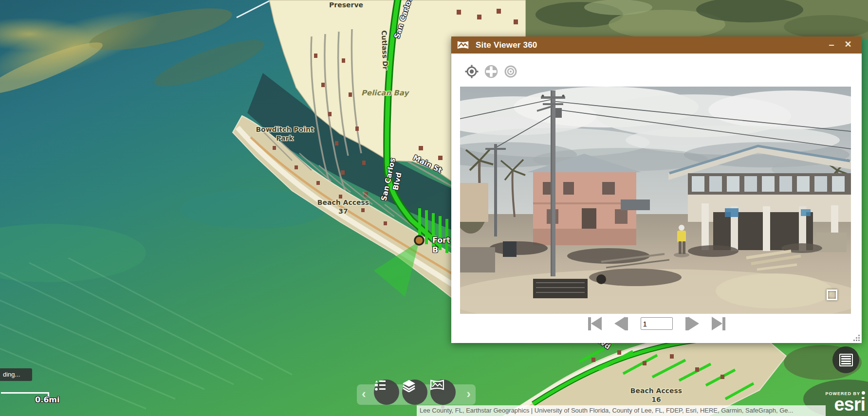  What do you see at coordinates (472, 72) in the screenshot?
I see `recenter-crosshair-icon` at bounding box center [472, 72].